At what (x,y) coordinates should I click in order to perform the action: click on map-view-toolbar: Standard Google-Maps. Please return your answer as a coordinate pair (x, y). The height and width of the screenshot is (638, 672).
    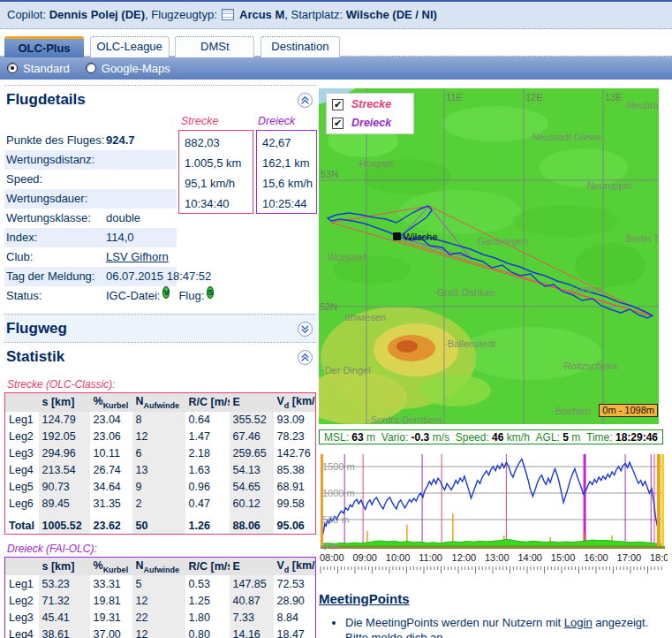
    Looking at the image, I should click on (336, 68).